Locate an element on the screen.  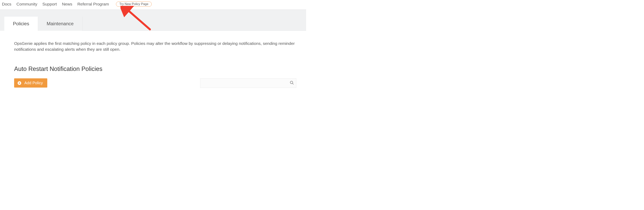
search-wrap is located at coordinates (248, 83).